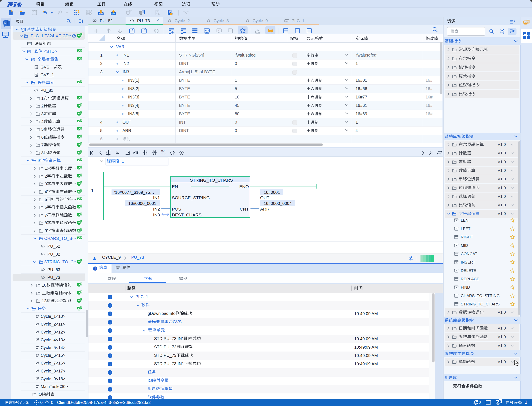 The image size is (532, 406). What do you see at coordinates (170, 11) in the screenshot?
I see `svg-text: 10` at bounding box center [170, 11].